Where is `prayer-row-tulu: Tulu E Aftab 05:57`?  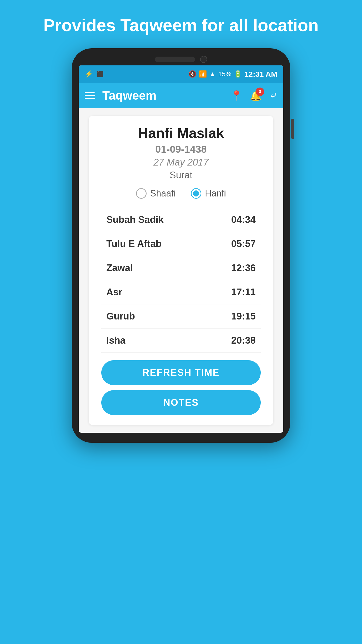 prayer-row-tulu: Tulu E Aftab 05:57 is located at coordinates (181, 244).